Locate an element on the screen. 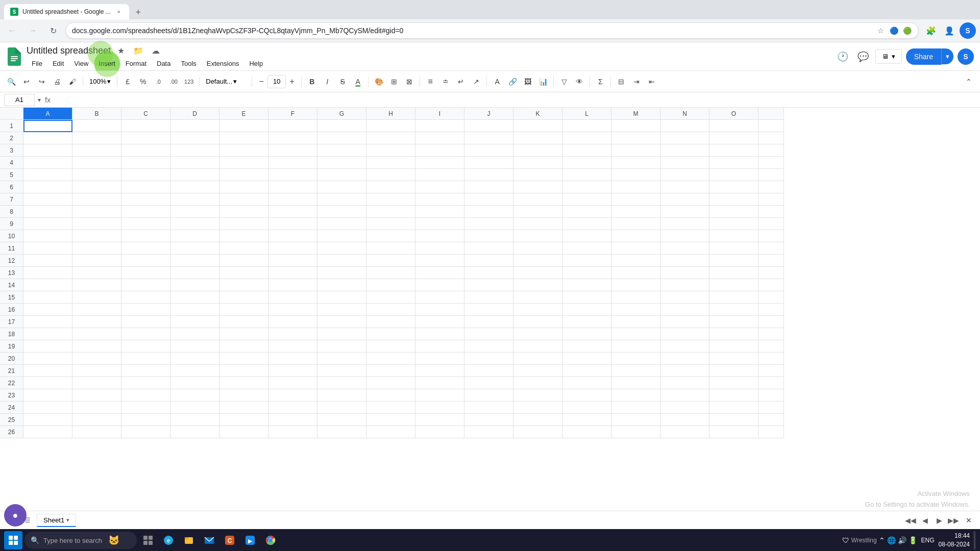  extensions-icon: 🧩 is located at coordinates (931, 31).